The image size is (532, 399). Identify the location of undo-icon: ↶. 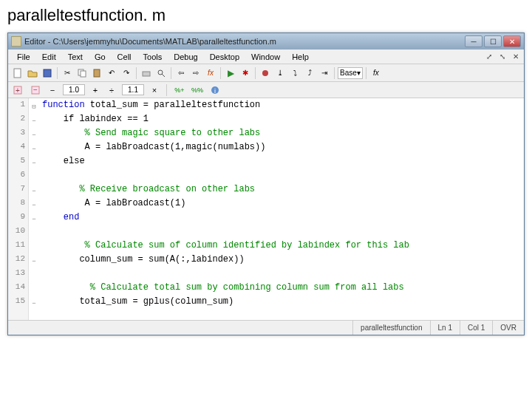
(112, 73).